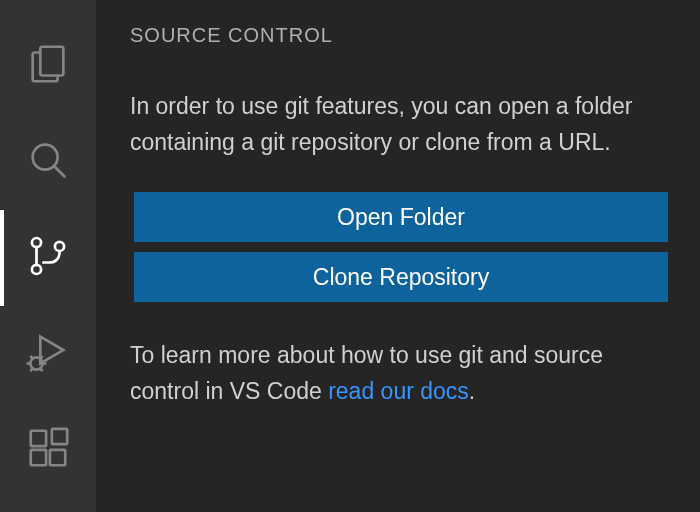 This screenshot has width=700, height=512. Describe the element at coordinates (48, 354) in the screenshot. I see `activity-run-debug` at that location.